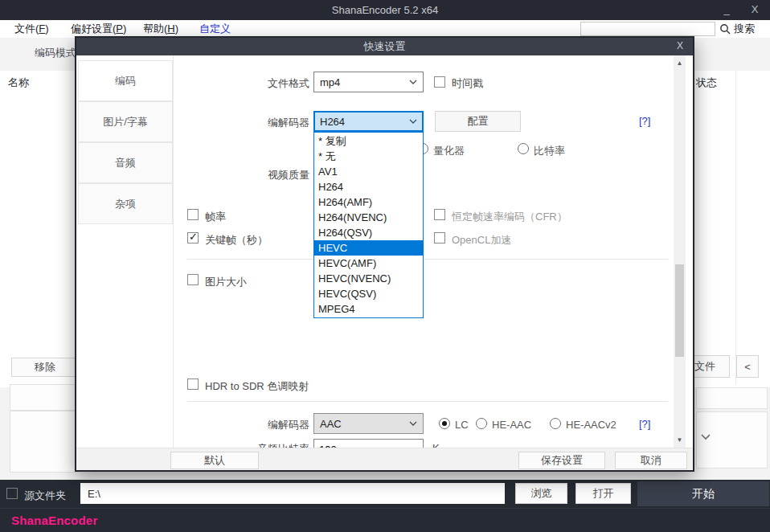 This screenshot has width=770, height=532. I want to click on hdr-checkbox, so click(193, 384).